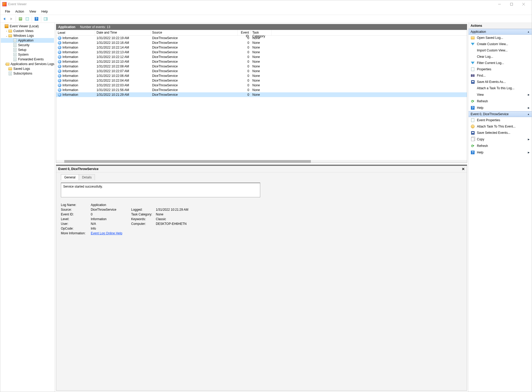 The image size is (532, 392). What do you see at coordinates (27, 26) in the screenshot?
I see `tree-root: Event Viewer (Local)` at bounding box center [27, 26].